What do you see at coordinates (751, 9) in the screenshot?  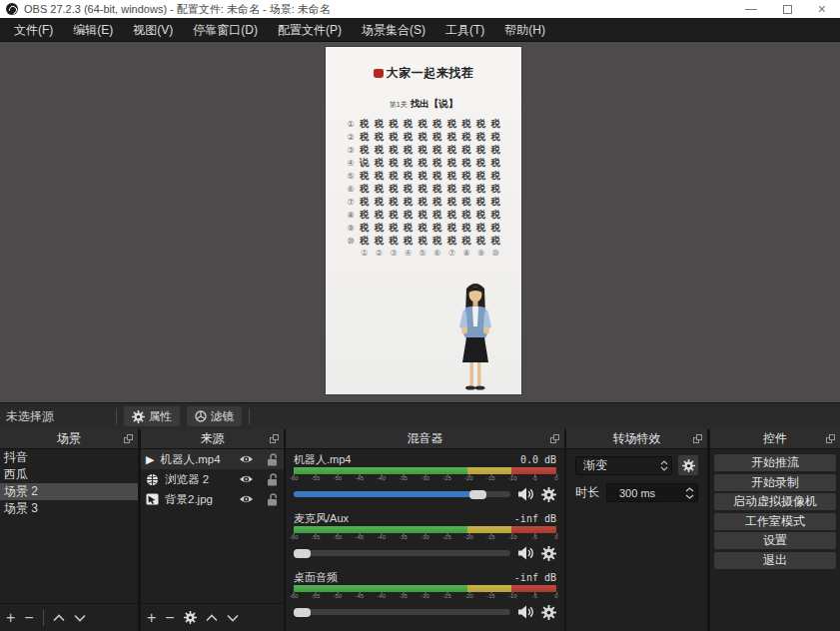 I see `minimize-button: —` at bounding box center [751, 9].